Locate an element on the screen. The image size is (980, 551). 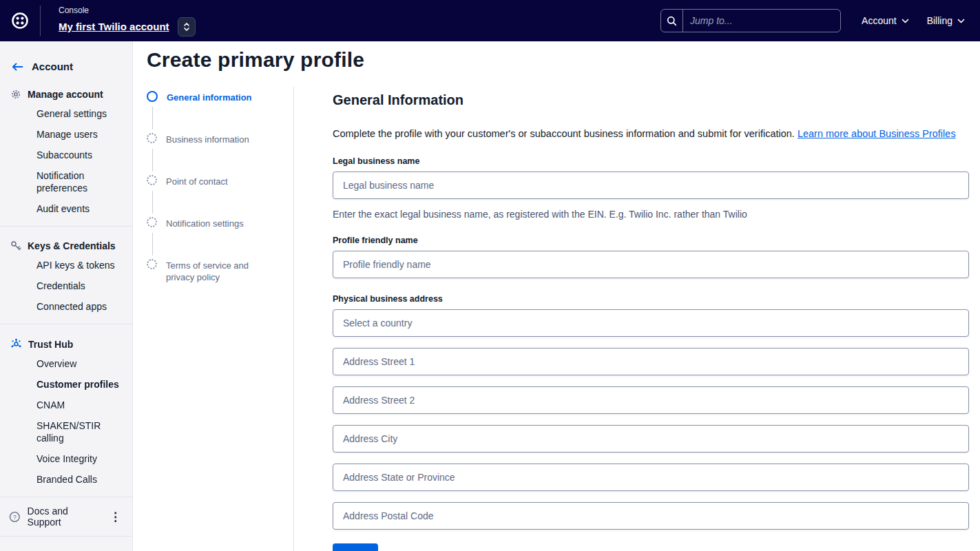
search-input is located at coordinates (762, 21).